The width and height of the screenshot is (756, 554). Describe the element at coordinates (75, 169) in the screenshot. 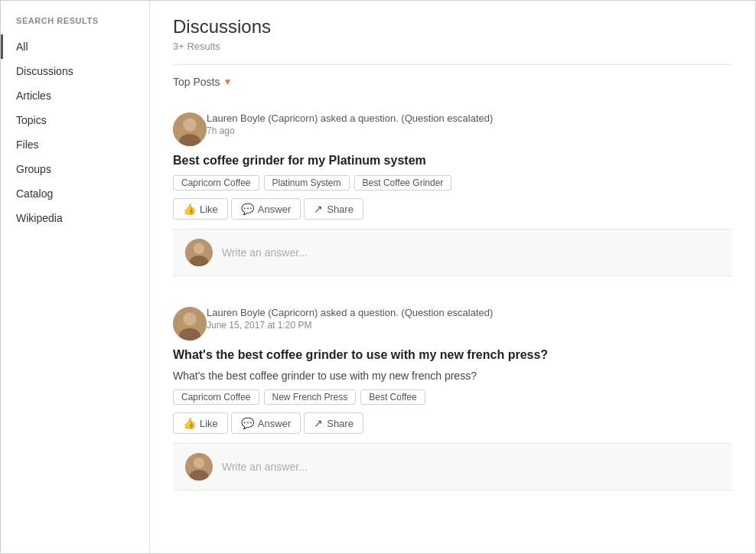

I see `sidebar-link-groups: Groups` at that location.